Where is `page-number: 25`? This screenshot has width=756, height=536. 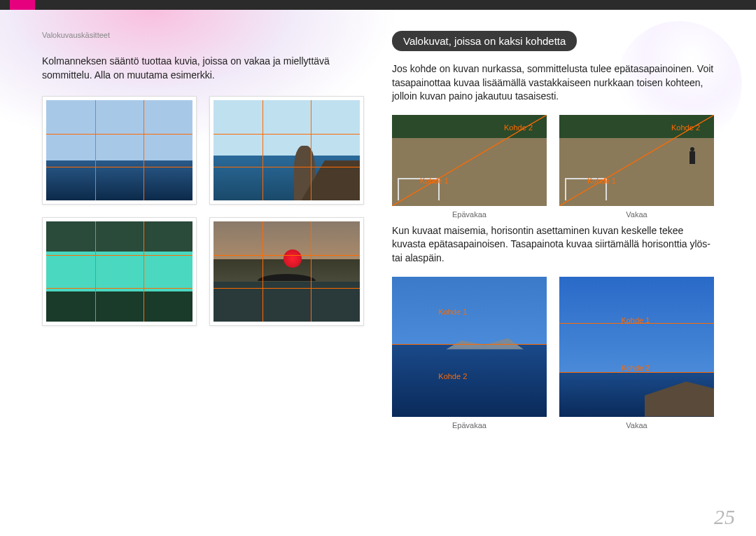
page-number: 25 is located at coordinates (724, 517).